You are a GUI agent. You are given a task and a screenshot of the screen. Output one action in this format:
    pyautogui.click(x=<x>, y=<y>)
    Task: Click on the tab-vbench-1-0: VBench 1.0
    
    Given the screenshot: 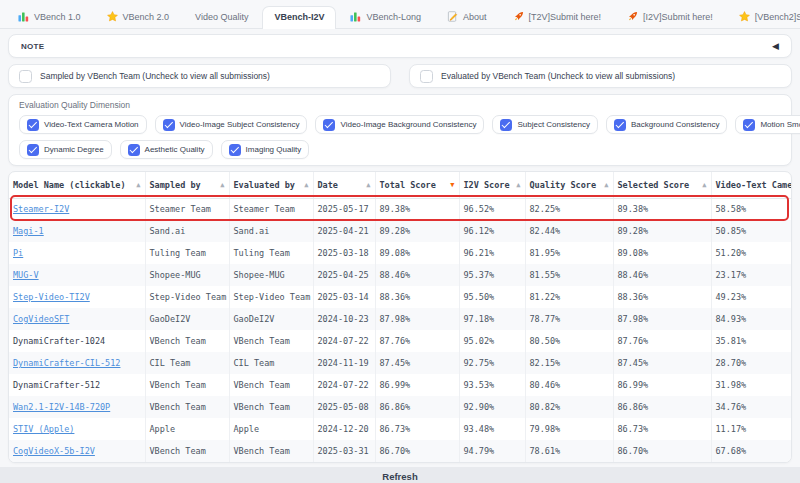 What is the action you would take?
    pyautogui.click(x=50, y=16)
    